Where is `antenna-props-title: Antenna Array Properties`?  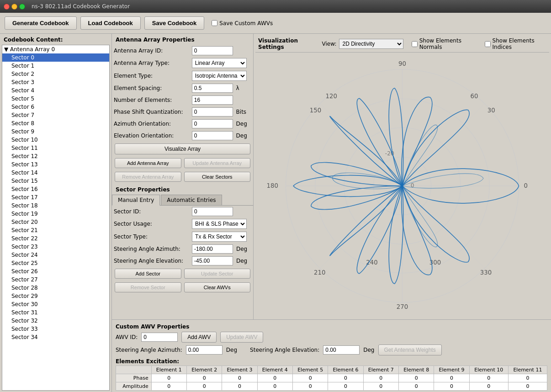 antenna-props-title: Antenna Array Properties is located at coordinates (183, 39).